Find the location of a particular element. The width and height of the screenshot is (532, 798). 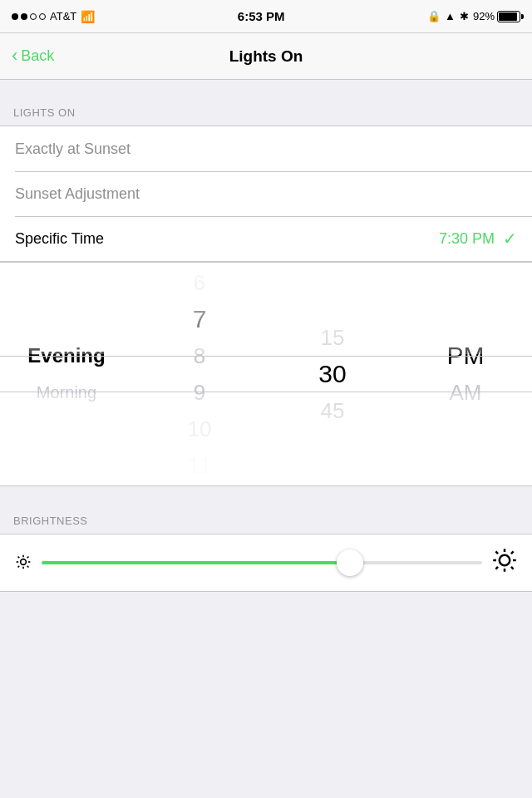

brightness-slider-track is located at coordinates (262, 563).